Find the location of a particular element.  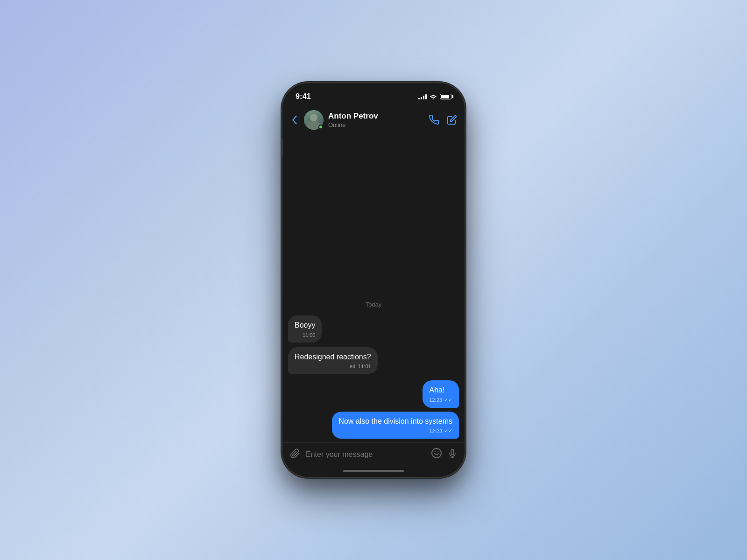

message-bubble: Booyy 11:00 is located at coordinates (305, 329).